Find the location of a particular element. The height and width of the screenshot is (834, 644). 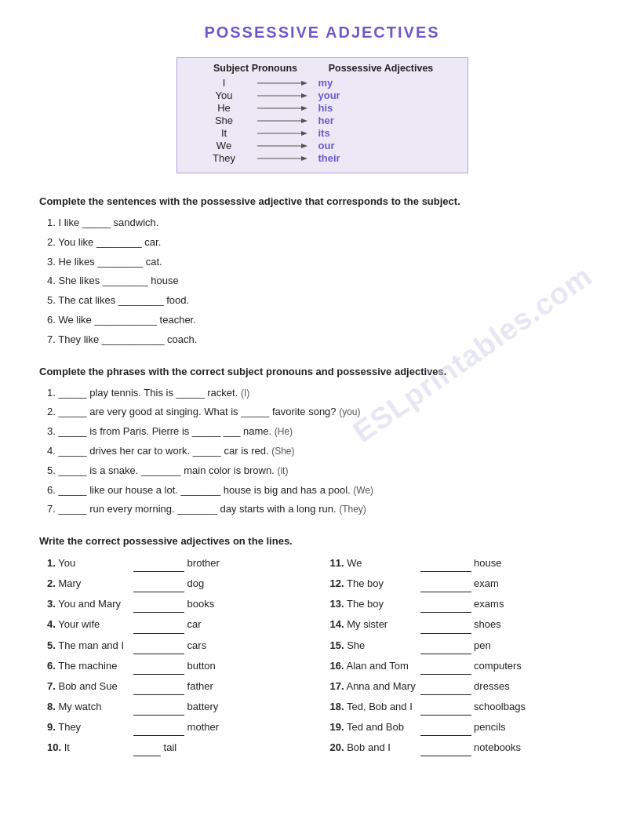

list-item: 4. _____ drives her car to work. _____ c… is located at coordinates (326, 452).